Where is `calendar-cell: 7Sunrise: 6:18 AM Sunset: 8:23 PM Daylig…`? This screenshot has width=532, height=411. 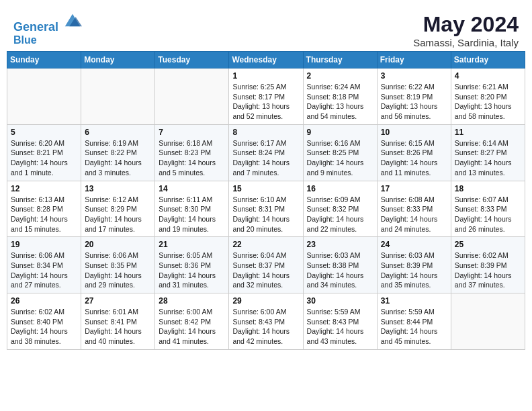 calendar-cell: 7Sunrise: 6:18 AM Sunset: 8:23 PM Daylig… is located at coordinates (192, 152).